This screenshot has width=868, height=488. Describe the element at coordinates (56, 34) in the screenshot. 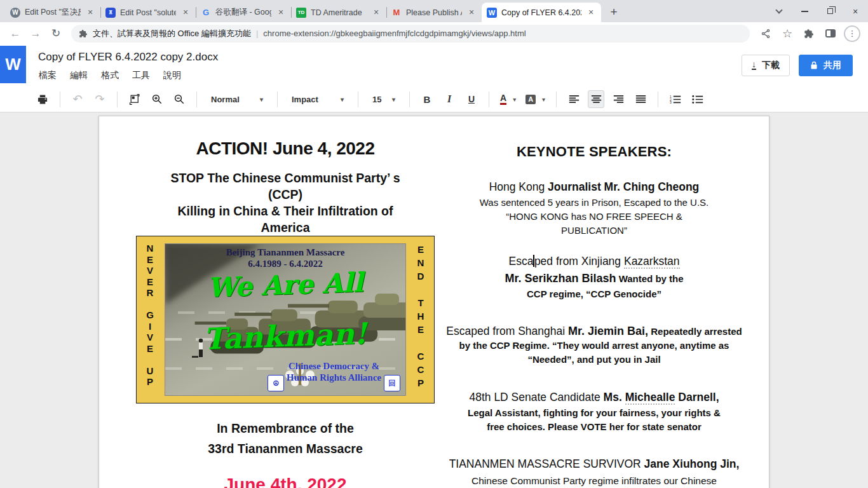

I see `reload-icon: ↻` at that location.